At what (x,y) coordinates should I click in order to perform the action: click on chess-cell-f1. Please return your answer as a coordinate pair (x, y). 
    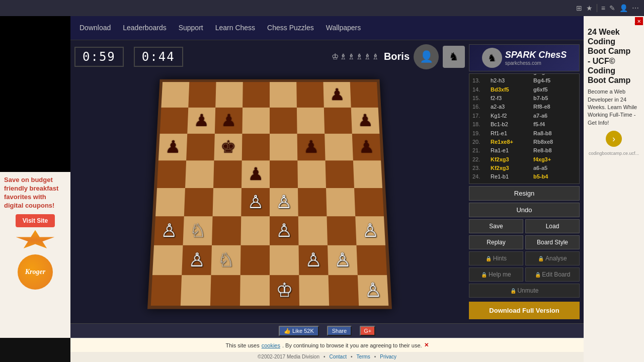
    Looking at the image, I should click on (314, 291).